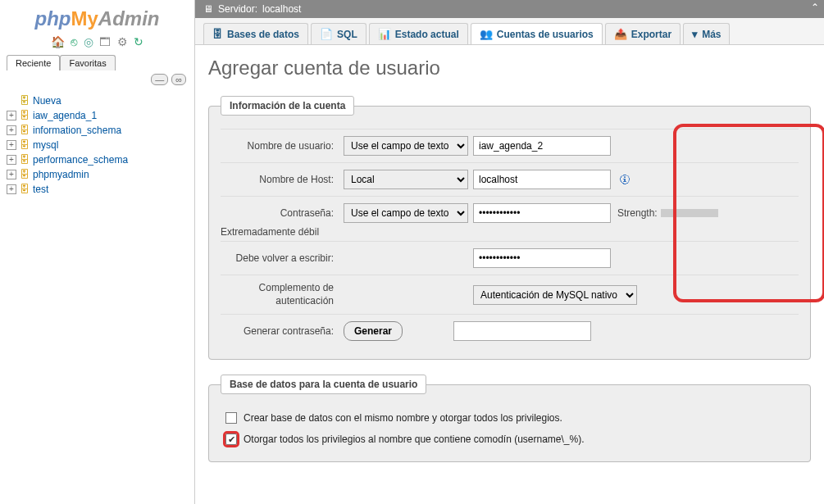  I want to click on database-for-user-fieldset: Base de datos para la cuenta de usuario …, so click(510, 418).